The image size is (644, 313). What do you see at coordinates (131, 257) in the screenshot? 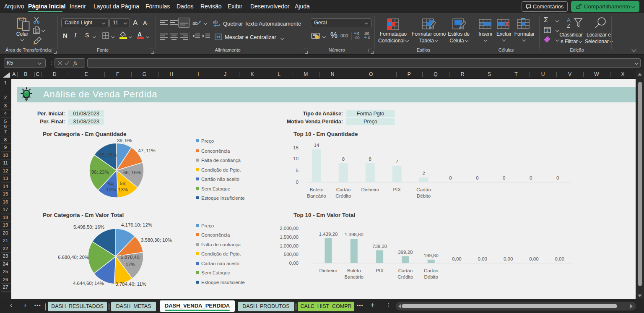
I see `svg-text: 5.878,40;` at bounding box center [131, 257].